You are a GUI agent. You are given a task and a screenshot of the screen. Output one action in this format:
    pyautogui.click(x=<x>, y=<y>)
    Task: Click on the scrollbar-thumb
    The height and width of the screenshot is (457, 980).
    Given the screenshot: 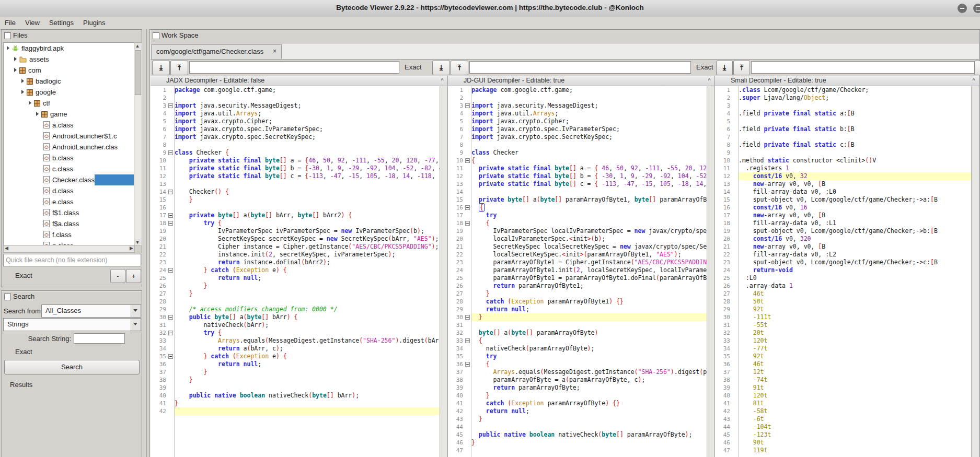 What is the action you would take?
    pyautogui.click(x=138, y=73)
    